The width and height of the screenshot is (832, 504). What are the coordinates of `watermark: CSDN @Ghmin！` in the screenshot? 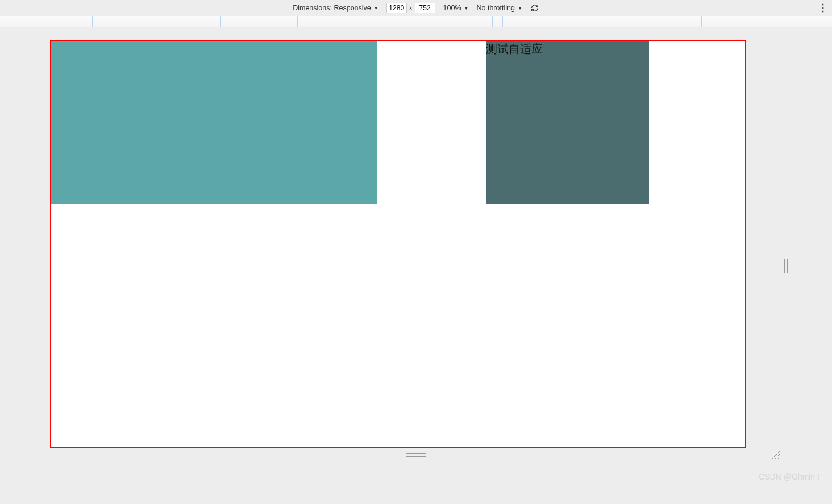 It's located at (791, 477).